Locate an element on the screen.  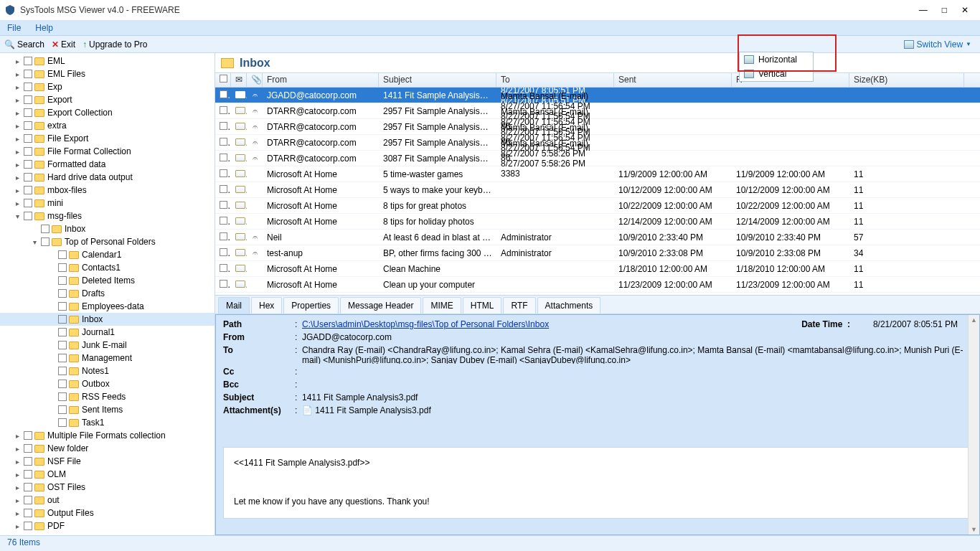
col-attachment-icon: 📎 is located at coordinates (255, 80).